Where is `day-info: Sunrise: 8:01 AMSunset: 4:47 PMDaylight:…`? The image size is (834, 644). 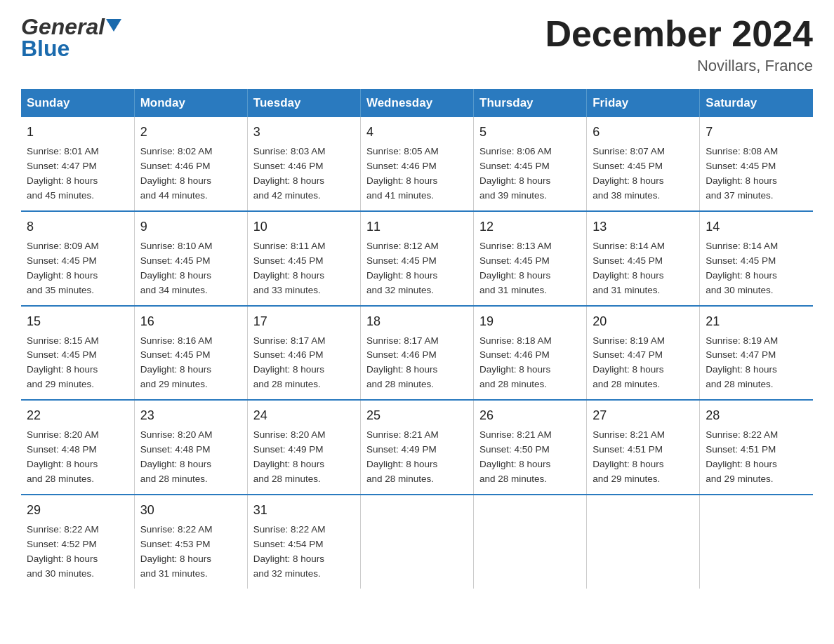
day-info: Sunrise: 8:01 AMSunset: 4:47 PMDaylight:… is located at coordinates (77, 174).